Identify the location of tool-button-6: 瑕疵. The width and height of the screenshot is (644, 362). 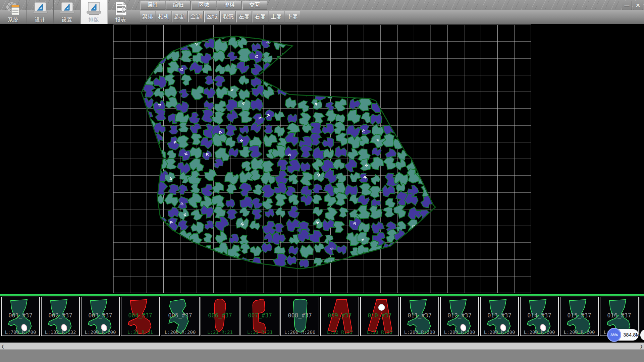
(228, 17).